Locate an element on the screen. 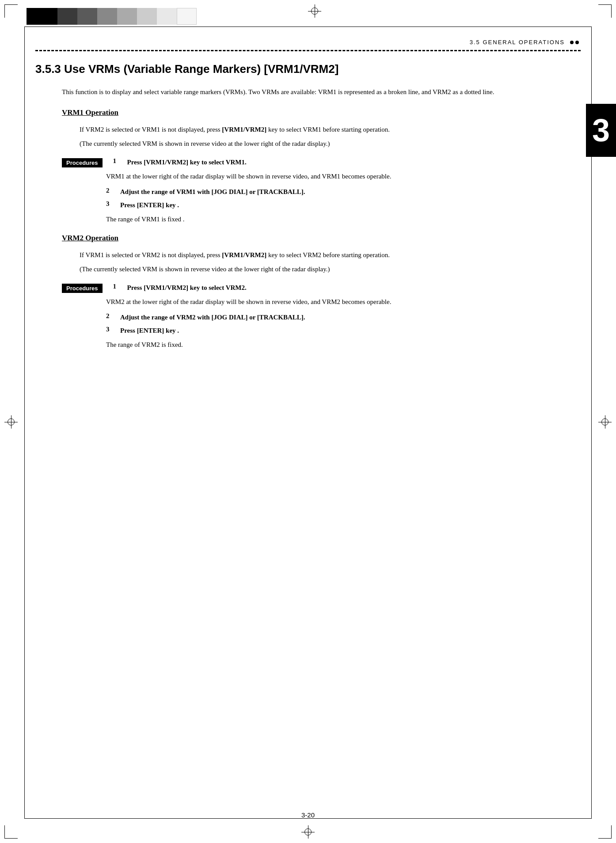 This screenshot has height=843, width=616. header-line: 3.5 GENERAL OPERATIONS is located at coordinates (308, 43).